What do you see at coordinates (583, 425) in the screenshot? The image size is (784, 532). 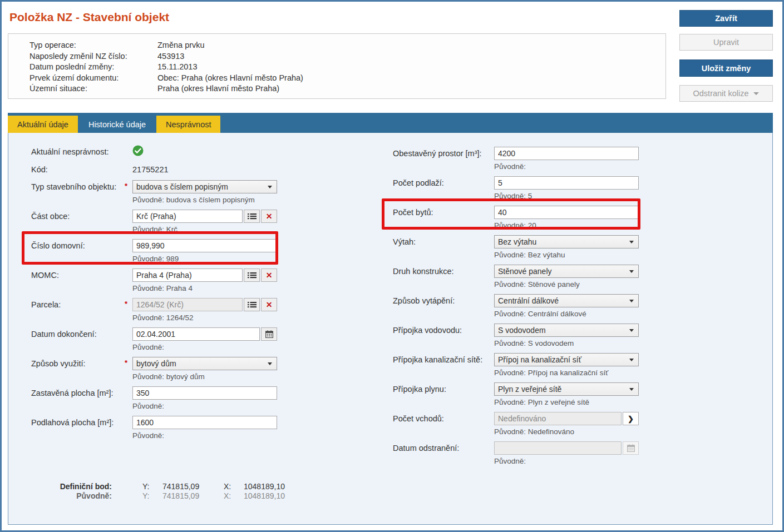 I see `field-pocet-vchodu: Počet vchodů: ❯ Původně: Nedefinováno` at bounding box center [583, 425].